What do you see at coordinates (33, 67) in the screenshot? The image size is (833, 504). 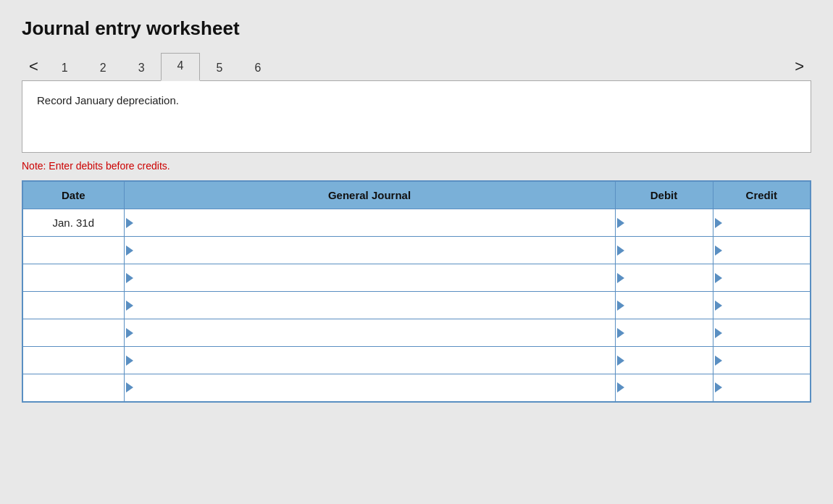 I see `prev-arrow: <` at bounding box center [33, 67].